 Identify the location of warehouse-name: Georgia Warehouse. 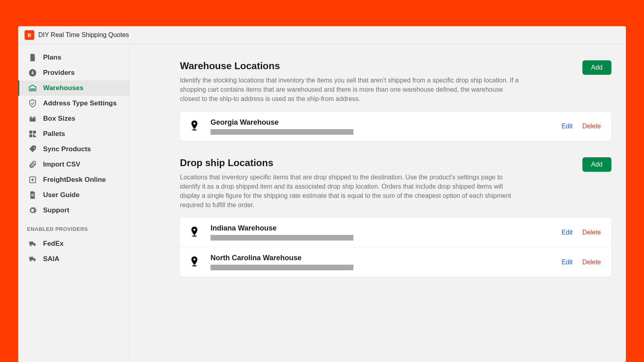
(386, 122).